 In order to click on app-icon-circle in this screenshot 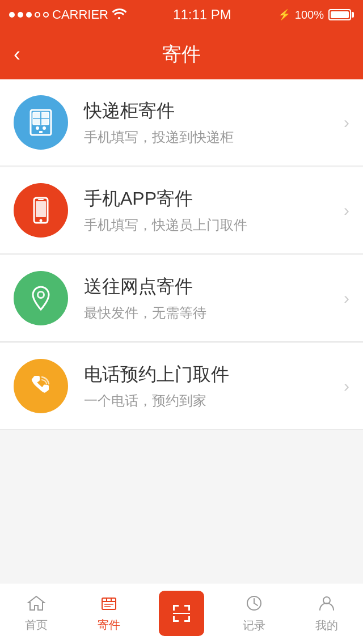, I will do `click(41, 210)`.